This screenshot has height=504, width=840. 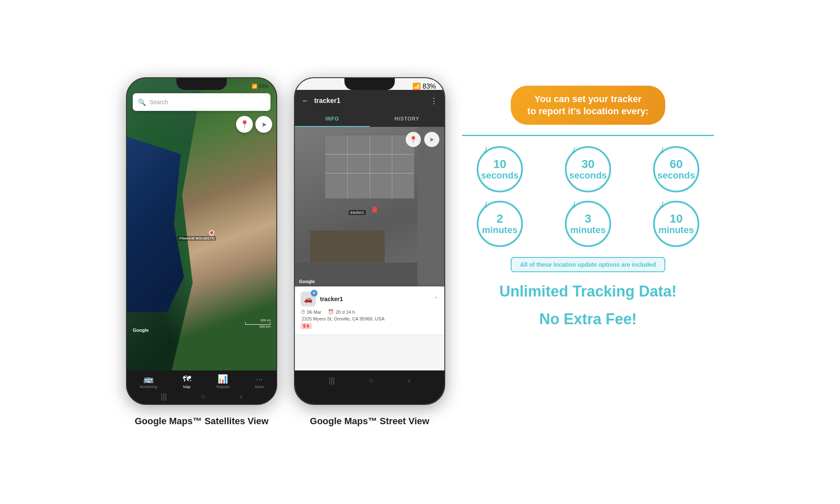 What do you see at coordinates (149, 379) in the screenshot?
I see `monitoring-icon: 🚌` at bounding box center [149, 379].